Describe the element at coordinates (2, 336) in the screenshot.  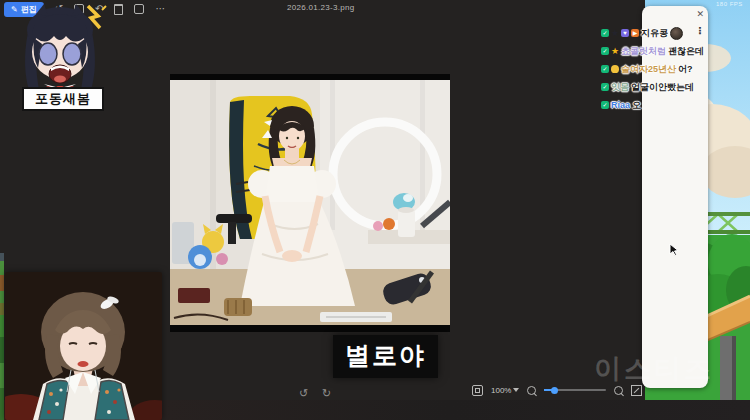
I see `left-edge-game-strip` at that location.